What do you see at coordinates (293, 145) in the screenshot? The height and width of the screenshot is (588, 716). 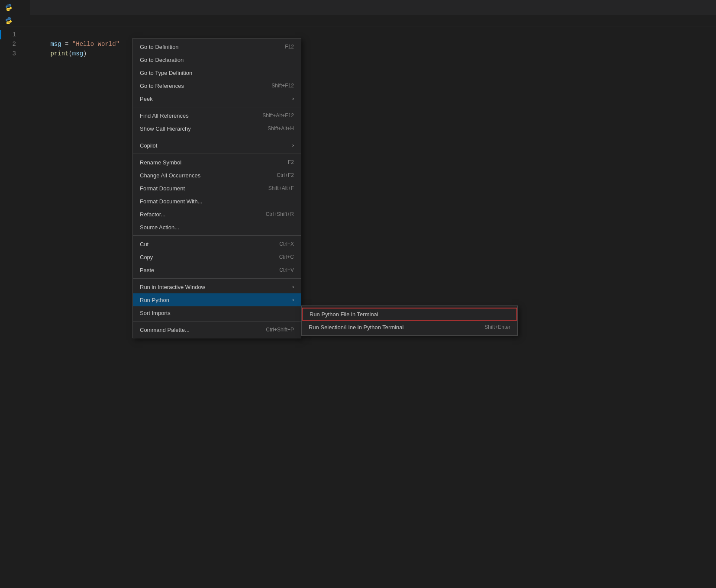 I see `menu-item-arrow-copilot: ›` at bounding box center [293, 145].